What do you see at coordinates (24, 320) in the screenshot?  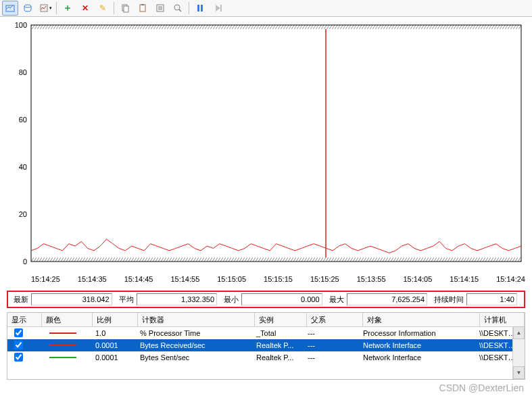 I see `header-show: 显示` at bounding box center [24, 320].